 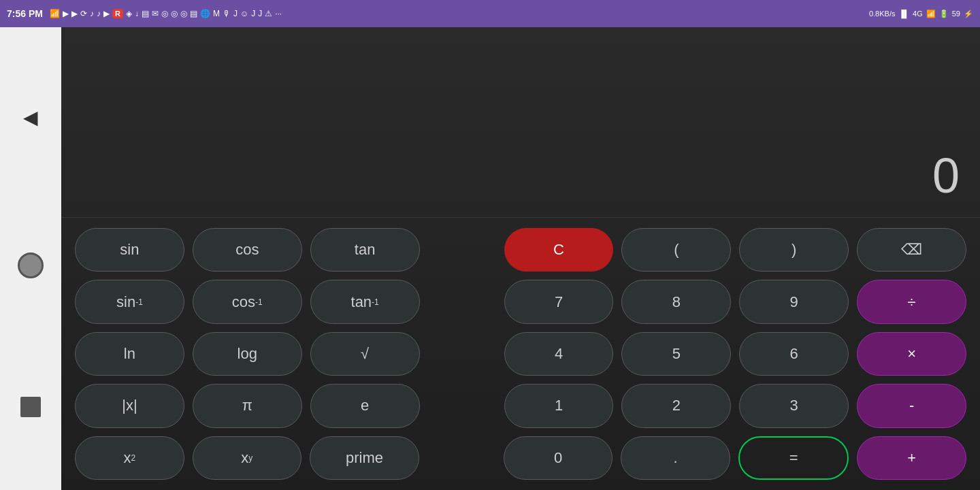 What do you see at coordinates (365, 250) in the screenshot?
I see `tan-button: tan` at bounding box center [365, 250].